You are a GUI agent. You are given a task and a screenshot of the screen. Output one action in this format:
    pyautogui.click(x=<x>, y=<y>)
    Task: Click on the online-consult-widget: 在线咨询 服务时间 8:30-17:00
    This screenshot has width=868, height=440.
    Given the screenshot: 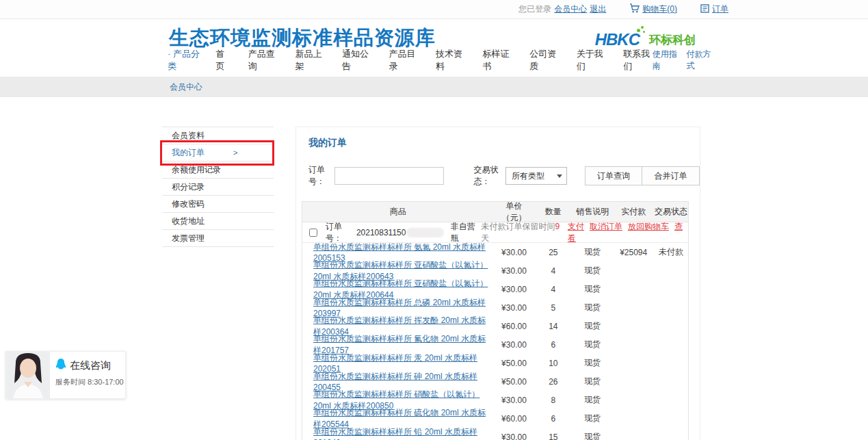 What is the action you would take?
    pyautogui.click(x=66, y=375)
    